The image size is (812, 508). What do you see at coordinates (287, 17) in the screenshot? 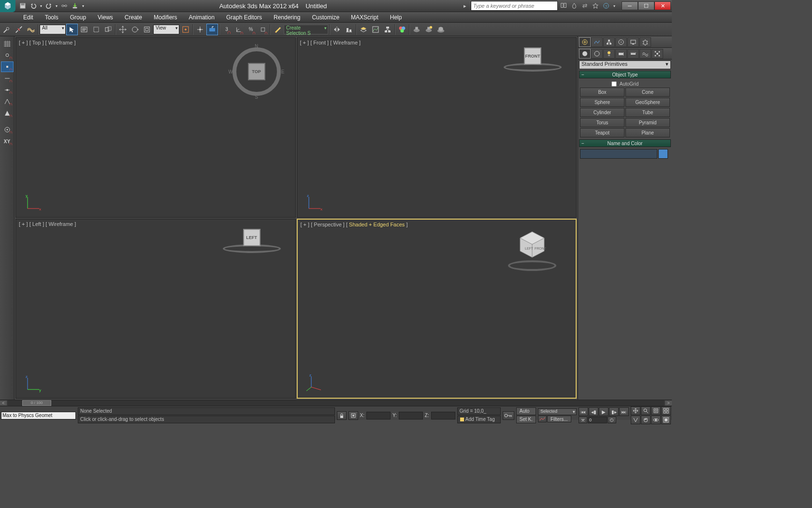
I see `menu-rendering: Rendering` at bounding box center [287, 17].